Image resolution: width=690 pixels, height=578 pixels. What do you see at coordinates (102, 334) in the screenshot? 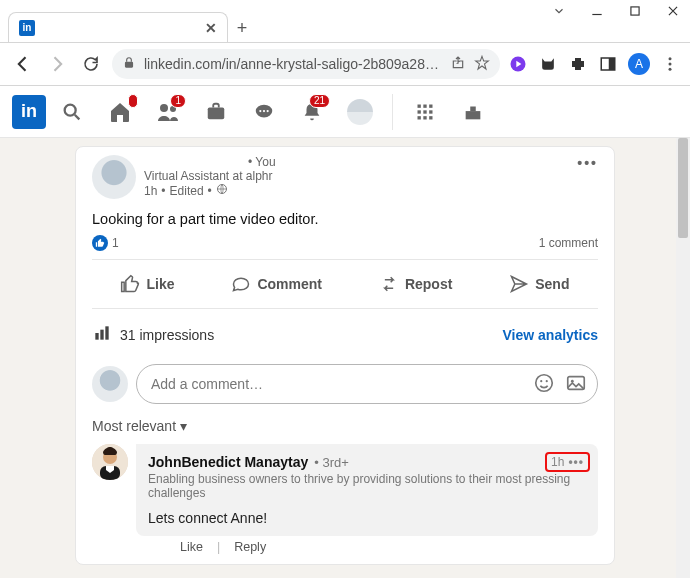
I see `analytics-icon` at bounding box center [102, 334].